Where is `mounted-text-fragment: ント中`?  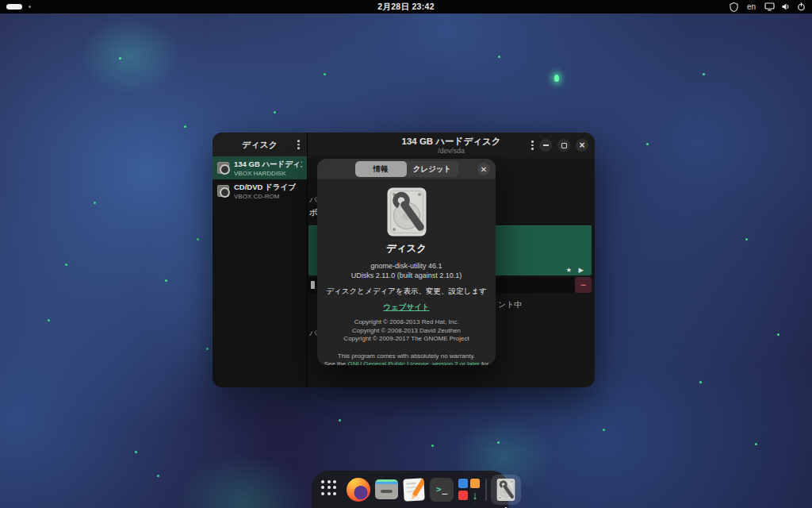 mounted-text-fragment: ント中 is located at coordinates (510, 305).